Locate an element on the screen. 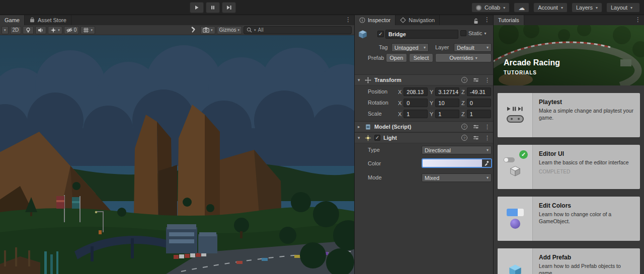 This screenshot has height=274, width=644. gizmos-dropdown: Gizmos ▾ is located at coordinates (229, 30).